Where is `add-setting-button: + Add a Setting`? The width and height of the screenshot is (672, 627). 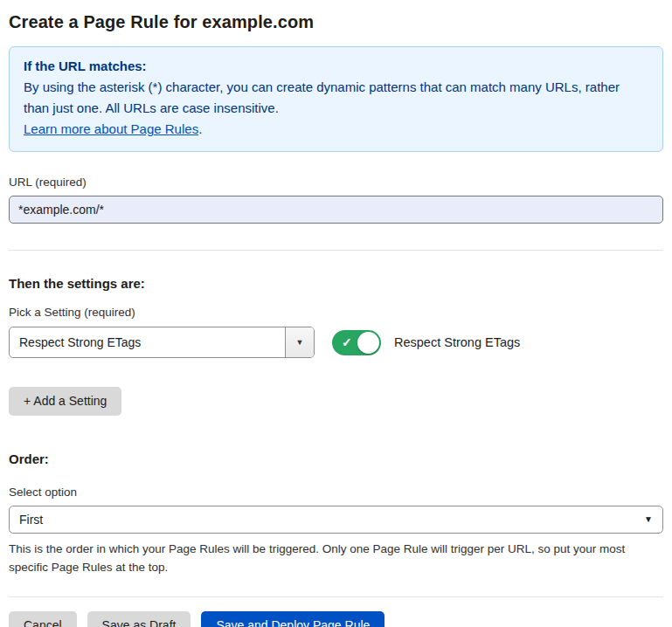
add-setting-button: + Add a Setting is located at coordinates (65, 402).